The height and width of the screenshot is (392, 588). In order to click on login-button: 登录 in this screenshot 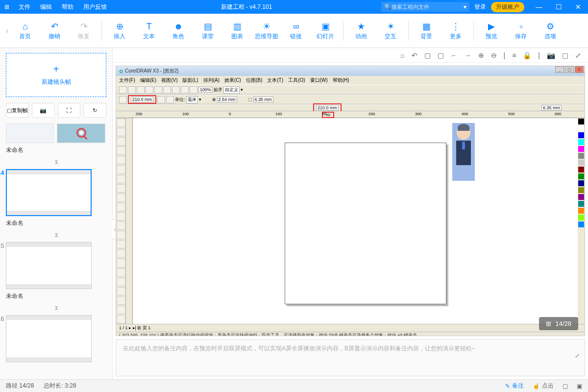, I will do `click(480, 7)`.